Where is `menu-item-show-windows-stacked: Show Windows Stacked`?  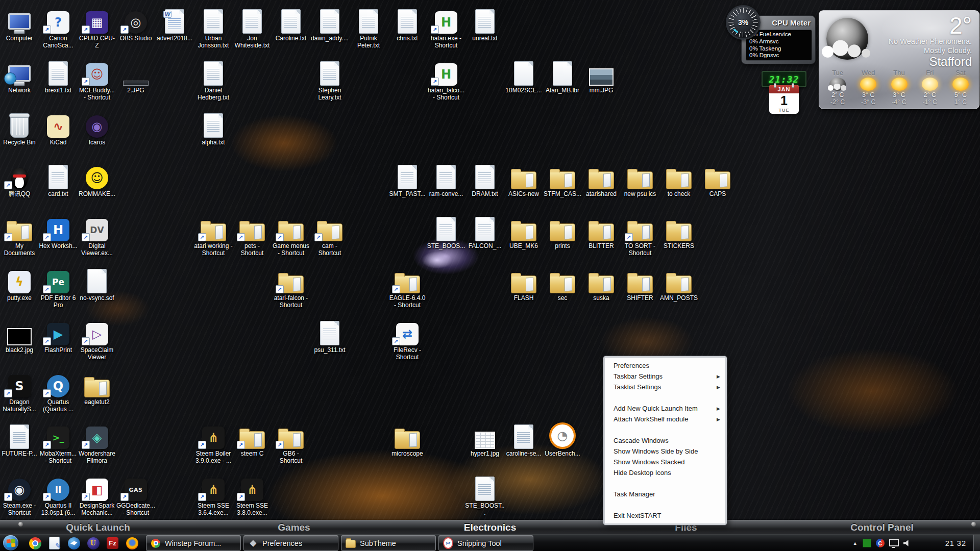 menu-item-show-windows-stacked: Show Windows Stacked is located at coordinates (665, 462).